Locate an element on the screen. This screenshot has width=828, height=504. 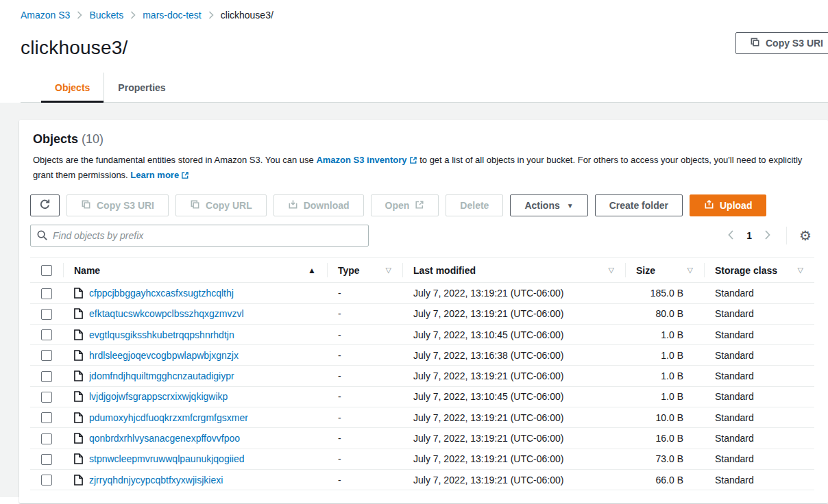
table-header-row: Name▲ Type▽ Last modified▽ Size▽ Storage… is located at coordinates (422, 270).